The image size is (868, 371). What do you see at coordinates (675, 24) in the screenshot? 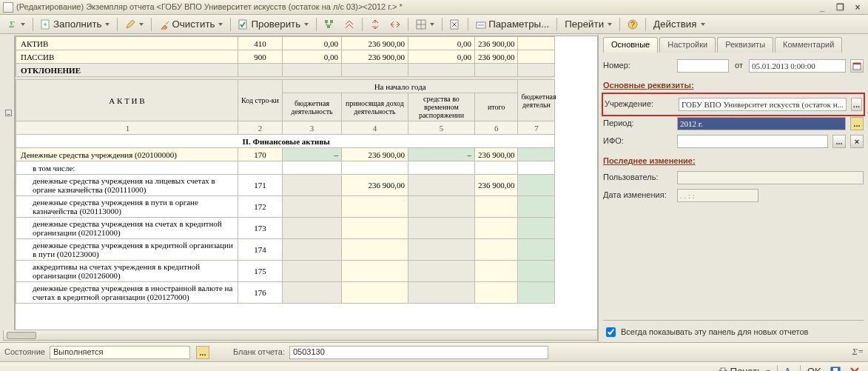
I see `actions-label: Действия` at bounding box center [675, 24].